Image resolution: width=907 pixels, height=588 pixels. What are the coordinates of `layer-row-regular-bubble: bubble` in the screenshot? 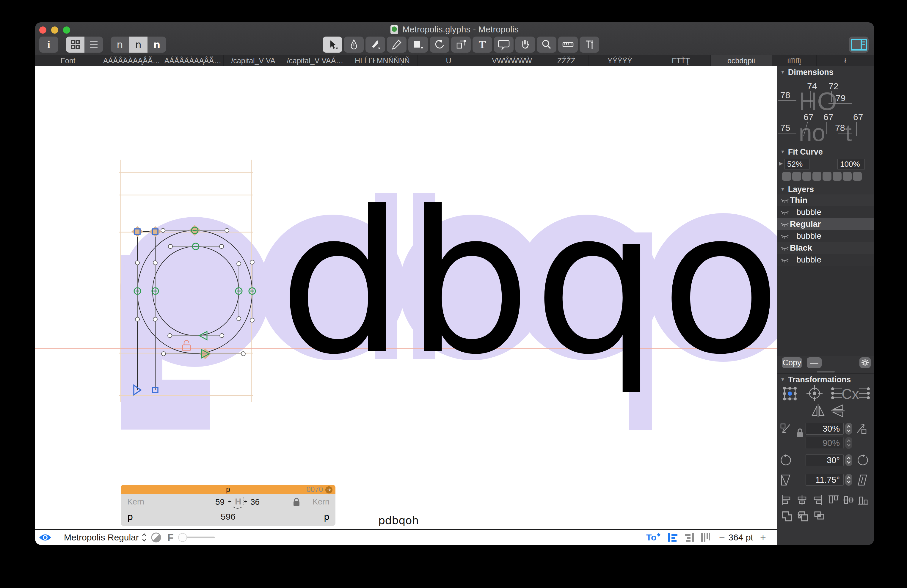 It's located at (825, 236).